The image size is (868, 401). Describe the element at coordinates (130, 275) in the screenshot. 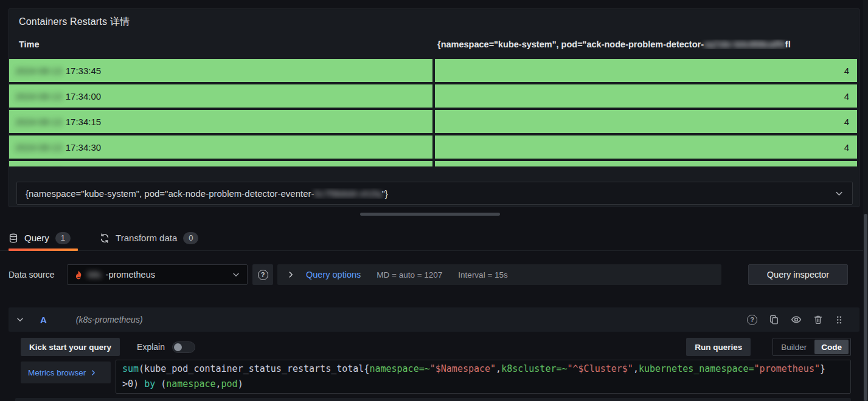

I see `datasource-name: -prometheus` at that location.